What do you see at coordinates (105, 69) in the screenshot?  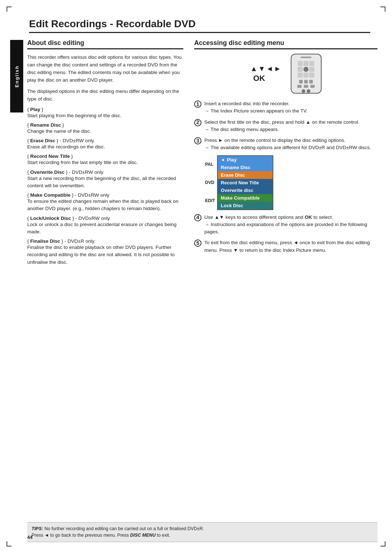 I see `intro-text: This recorder offers various disc edit o…` at bounding box center [105, 69].